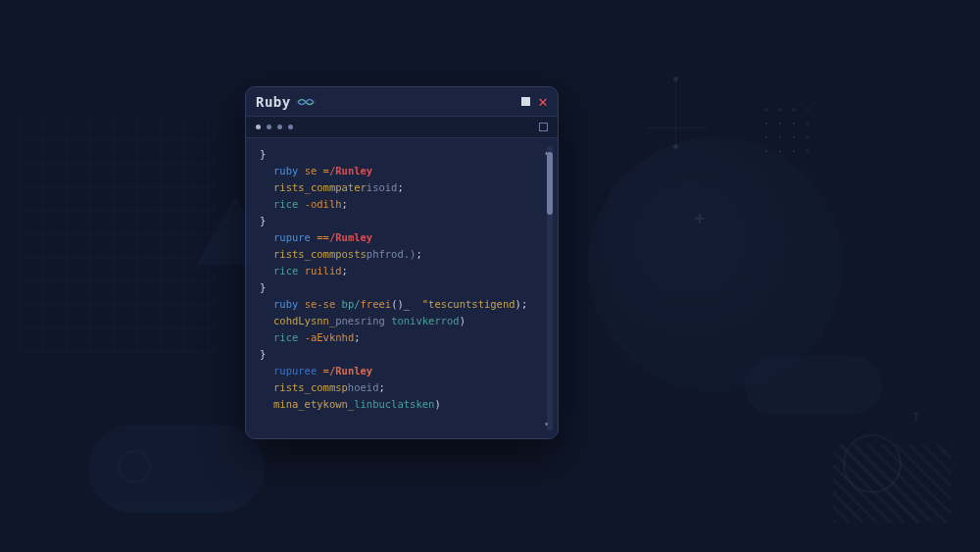  What do you see at coordinates (547, 424) in the screenshot?
I see `scroll-down-icon: ▾` at bounding box center [547, 424].